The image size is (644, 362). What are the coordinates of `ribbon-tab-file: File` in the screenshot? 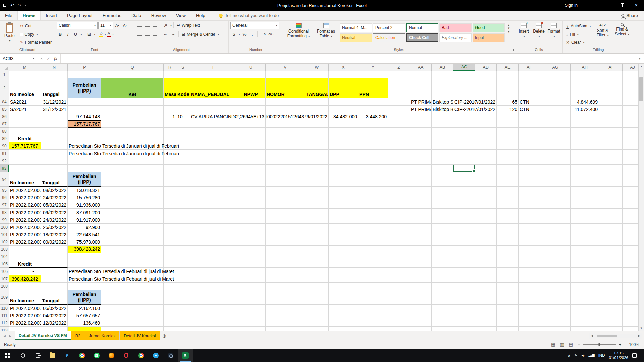 It's located at (9, 15).